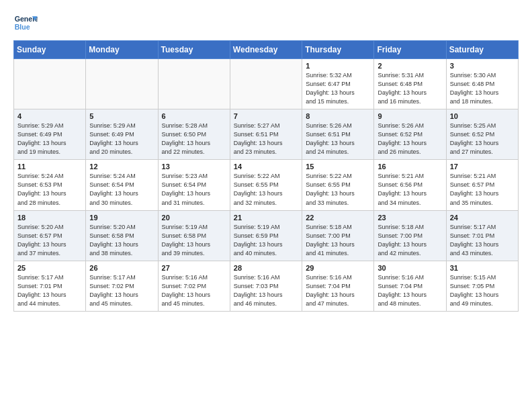  Describe the element at coordinates (122, 185) in the screenshot. I see `calendar-cell: 12Sunrise: 5:24 AMSunset: 6:54 PMDayligh…` at that location.